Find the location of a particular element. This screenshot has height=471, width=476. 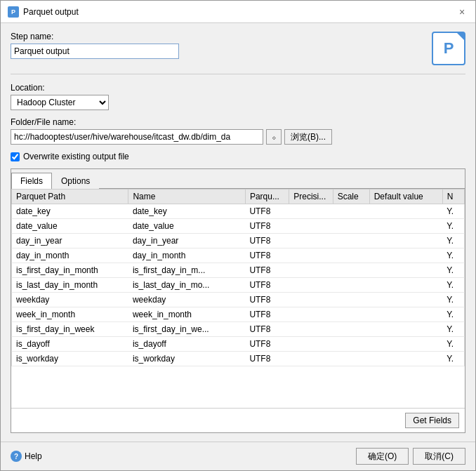

help-button: ? Help is located at coordinates (27, 456).